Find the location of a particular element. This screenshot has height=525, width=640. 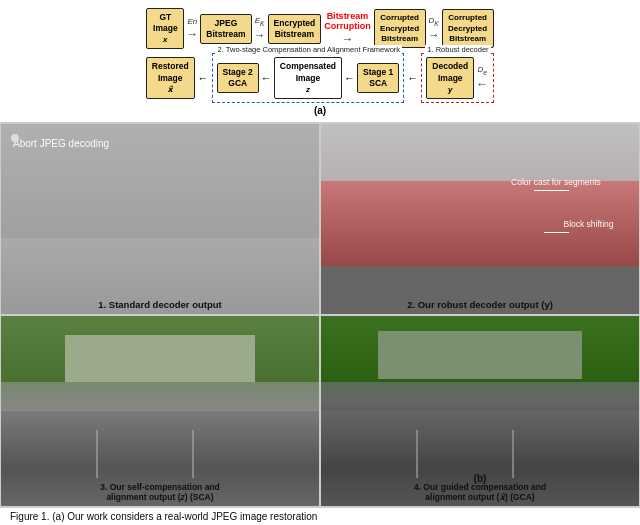

image-3-caption: 3. Our self-compensation andalignment ou… is located at coordinates (160, 492).